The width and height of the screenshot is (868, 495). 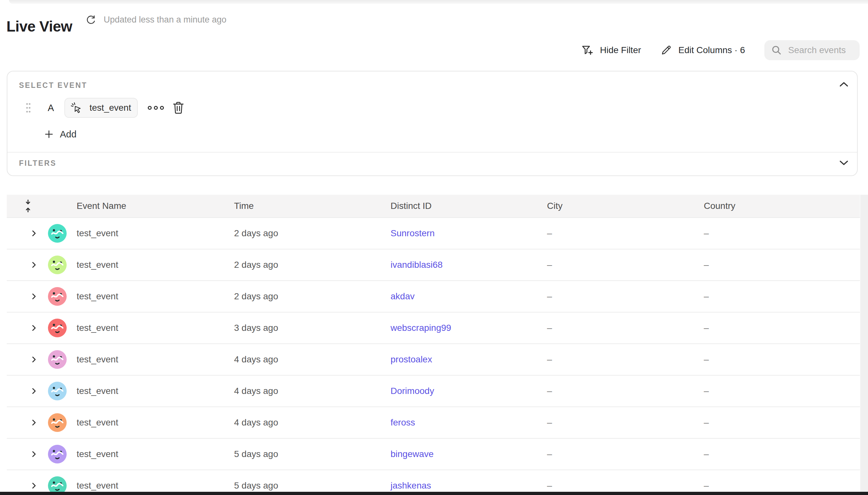 What do you see at coordinates (844, 84) in the screenshot?
I see `collapse-section-button` at bounding box center [844, 84].